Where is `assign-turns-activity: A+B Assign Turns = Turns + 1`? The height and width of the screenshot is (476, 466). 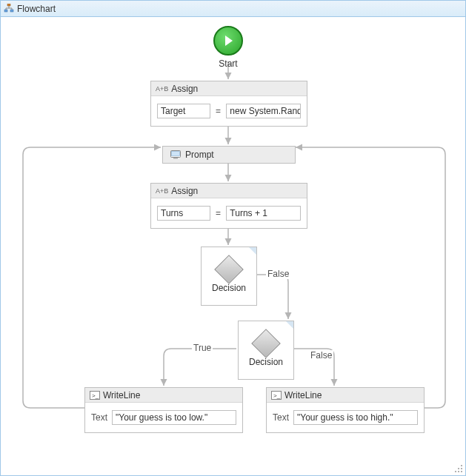
assign-turns-activity: A+B Assign Turns = Turns + 1 is located at coordinates (229, 206).